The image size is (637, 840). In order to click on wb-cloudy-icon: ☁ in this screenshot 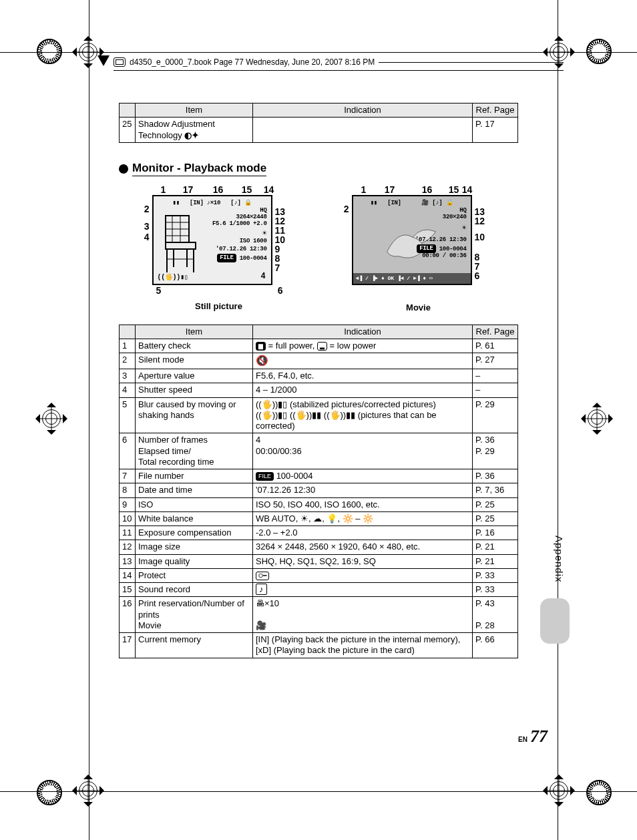, I will do `click(318, 518)`.